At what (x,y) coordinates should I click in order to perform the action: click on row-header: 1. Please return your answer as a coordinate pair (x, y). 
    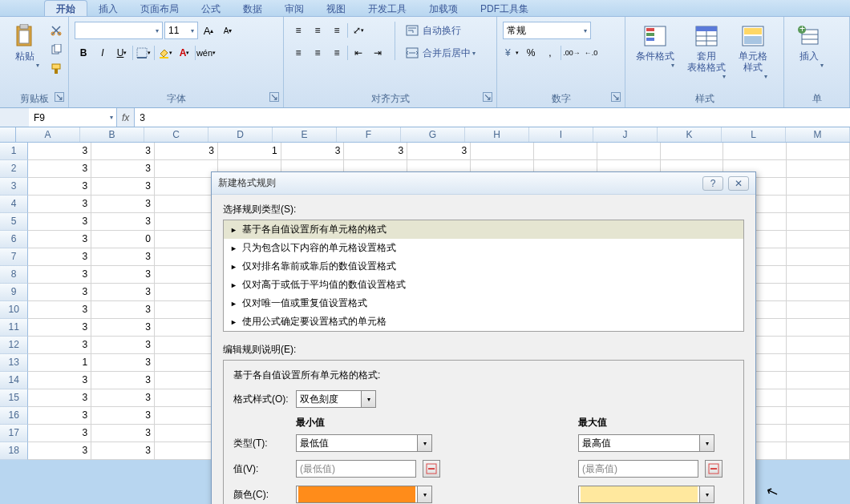
    Looking at the image, I should click on (14, 151).